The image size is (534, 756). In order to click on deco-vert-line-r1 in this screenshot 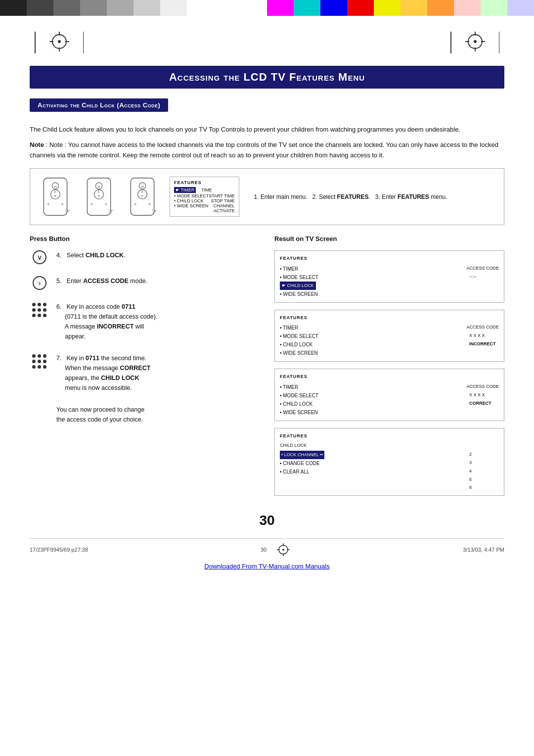, I will do `click(451, 43)`.